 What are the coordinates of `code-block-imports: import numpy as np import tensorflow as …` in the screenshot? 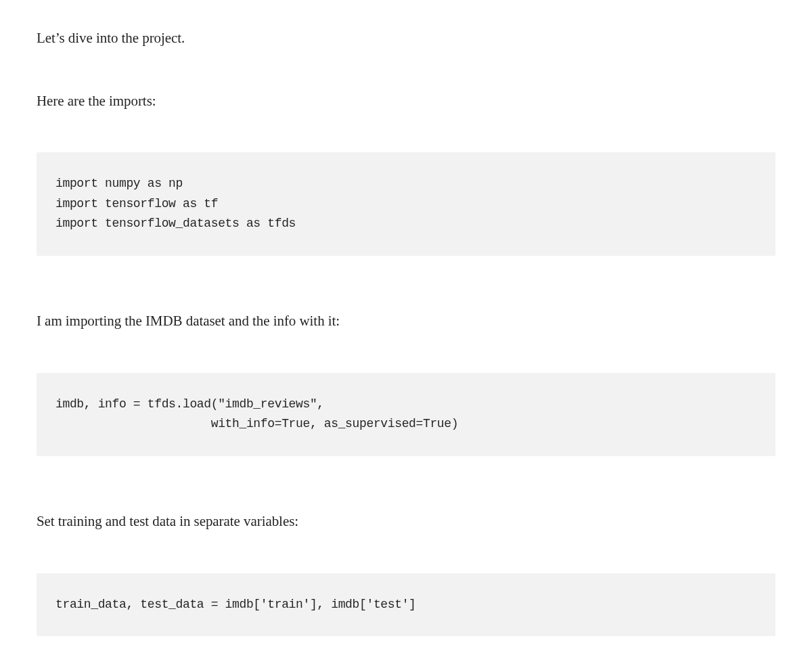 It's located at (406, 204).